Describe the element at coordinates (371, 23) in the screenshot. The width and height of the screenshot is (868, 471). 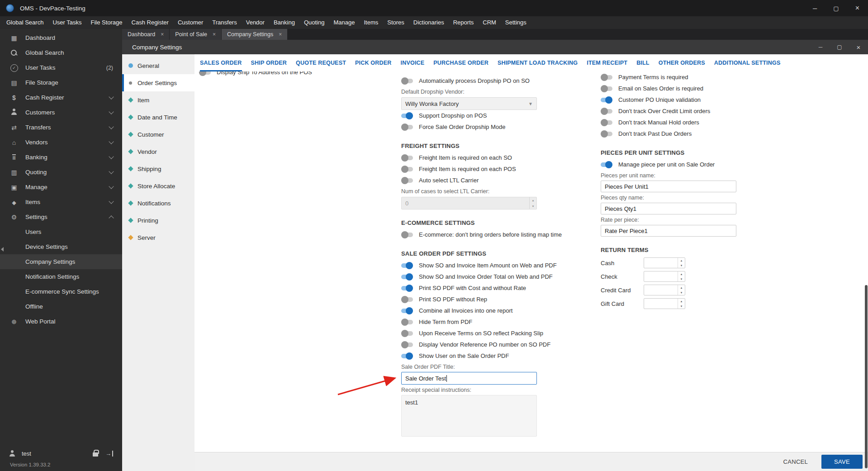
I see `menu-item-items: Items` at that location.